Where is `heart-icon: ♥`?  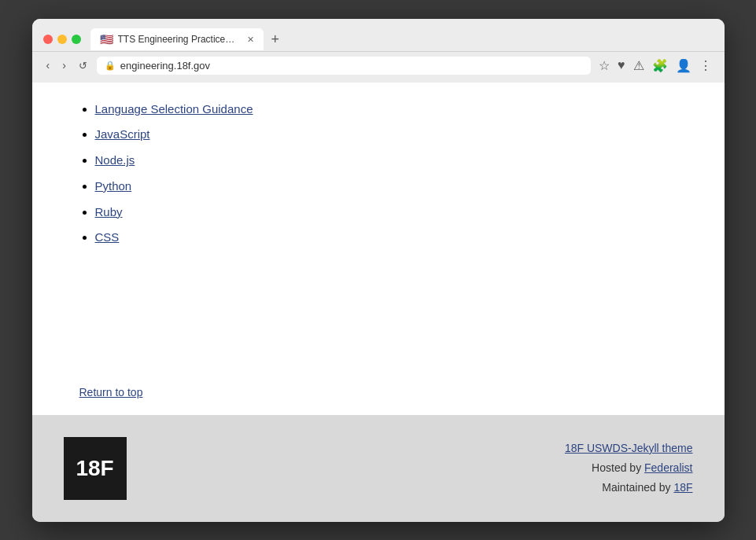
heart-icon: ♥ is located at coordinates (621, 65).